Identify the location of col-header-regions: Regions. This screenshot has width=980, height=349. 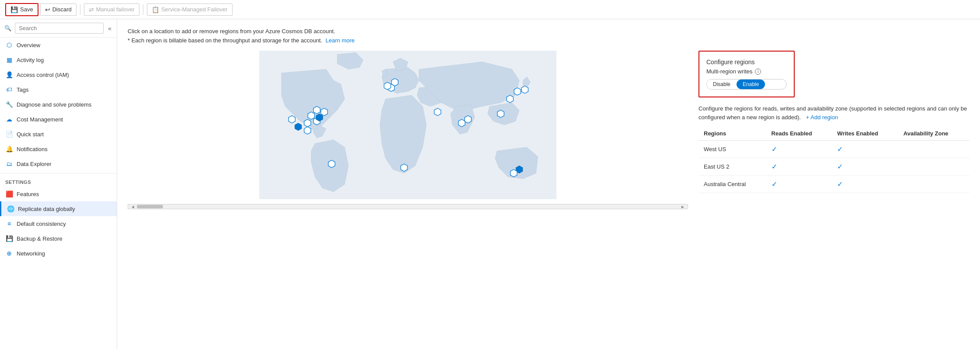
(733, 134).